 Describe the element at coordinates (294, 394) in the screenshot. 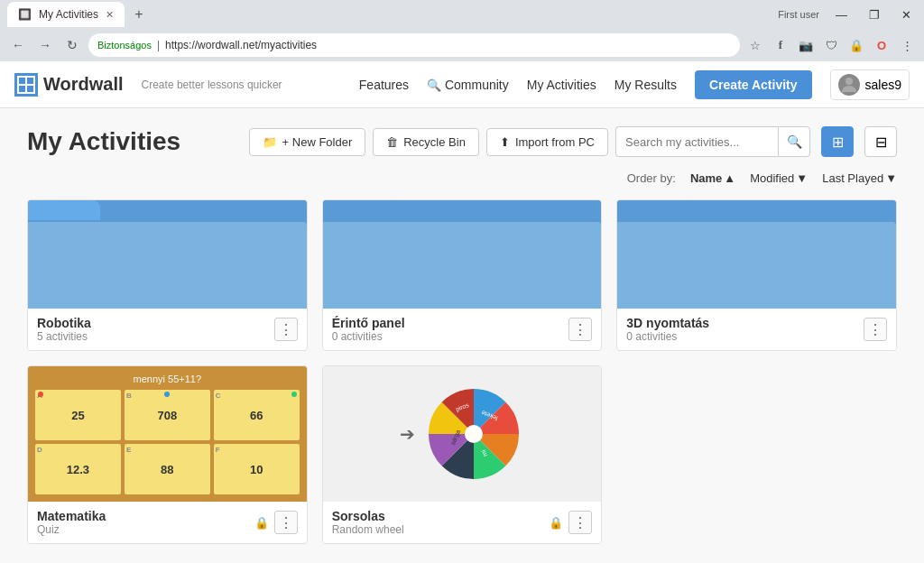

I see `pin-green` at that location.